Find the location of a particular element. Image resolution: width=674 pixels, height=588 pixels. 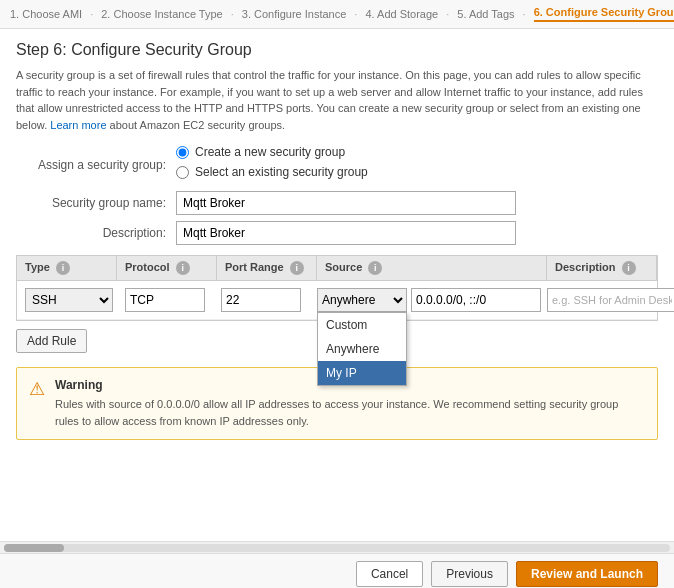

step-4: 4. Add Storage is located at coordinates (402, 14).